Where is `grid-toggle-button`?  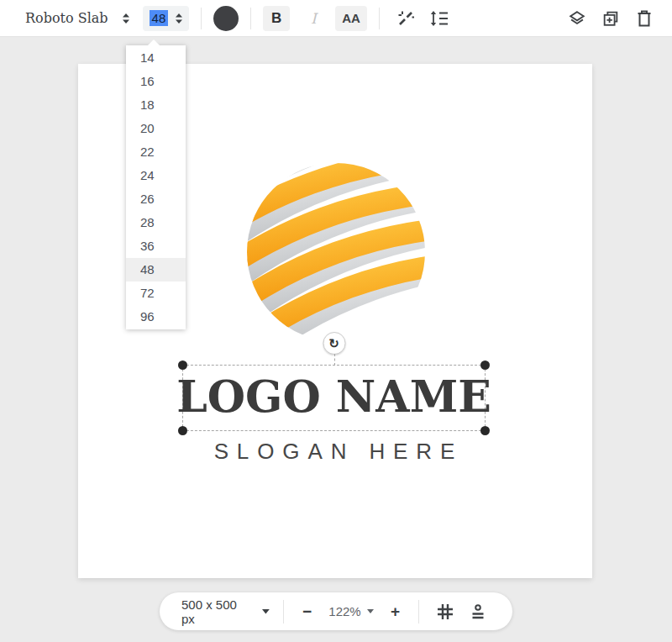 grid-toggle-button is located at coordinates (445, 612).